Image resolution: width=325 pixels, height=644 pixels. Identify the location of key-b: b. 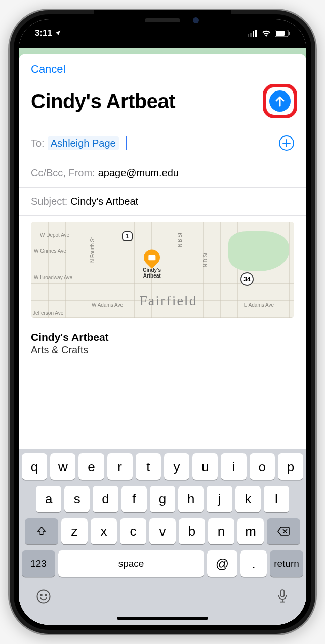
(192, 531).